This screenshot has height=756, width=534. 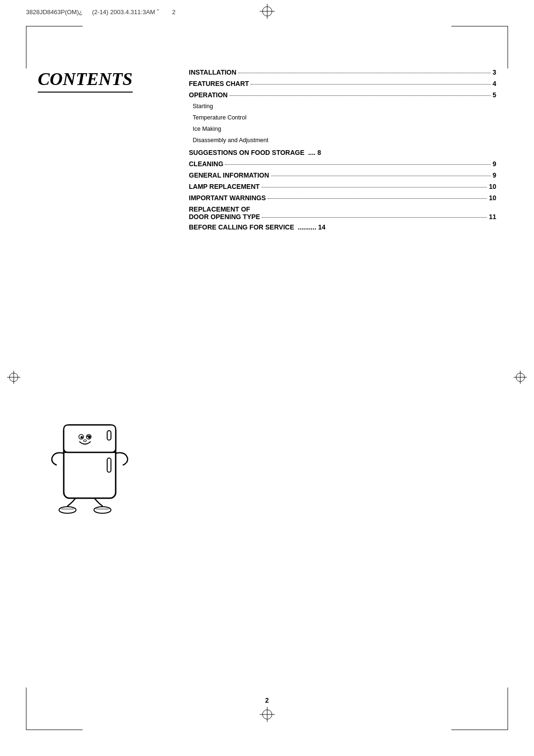 What do you see at coordinates (343, 227) in the screenshot?
I see `toc-section-service: BEFORE CALLING FOR SERVICE .......... 14` at bounding box center [343, 227].